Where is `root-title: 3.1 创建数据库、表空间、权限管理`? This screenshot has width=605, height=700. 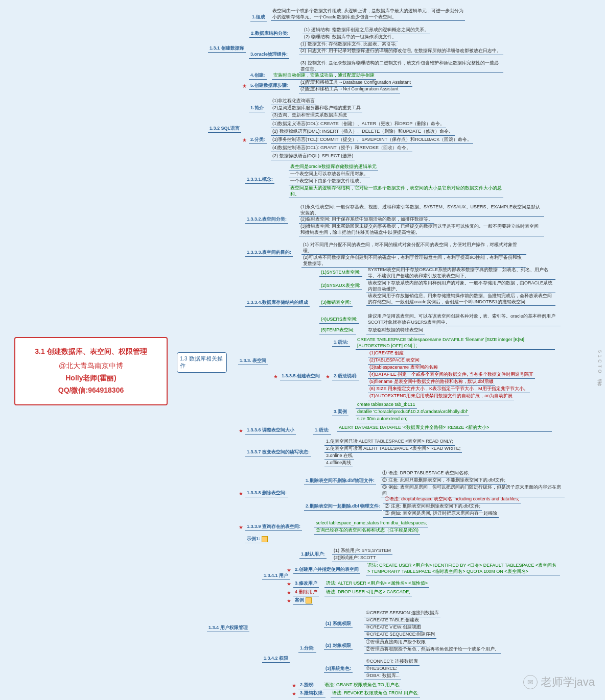 root-title: 3.1 创建数据库、表空间、权限管理 is located at coordinates (91, 352).